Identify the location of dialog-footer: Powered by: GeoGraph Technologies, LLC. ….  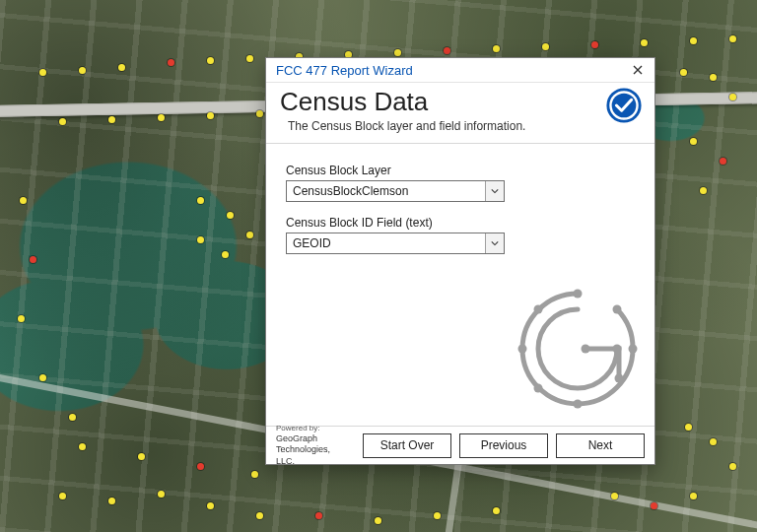
(460, 445).